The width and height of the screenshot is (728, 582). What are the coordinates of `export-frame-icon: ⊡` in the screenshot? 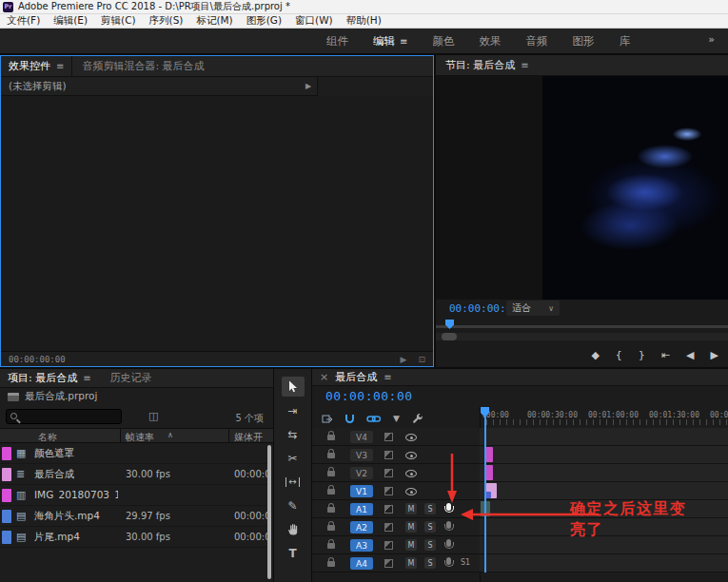 It's located at (422, 359).